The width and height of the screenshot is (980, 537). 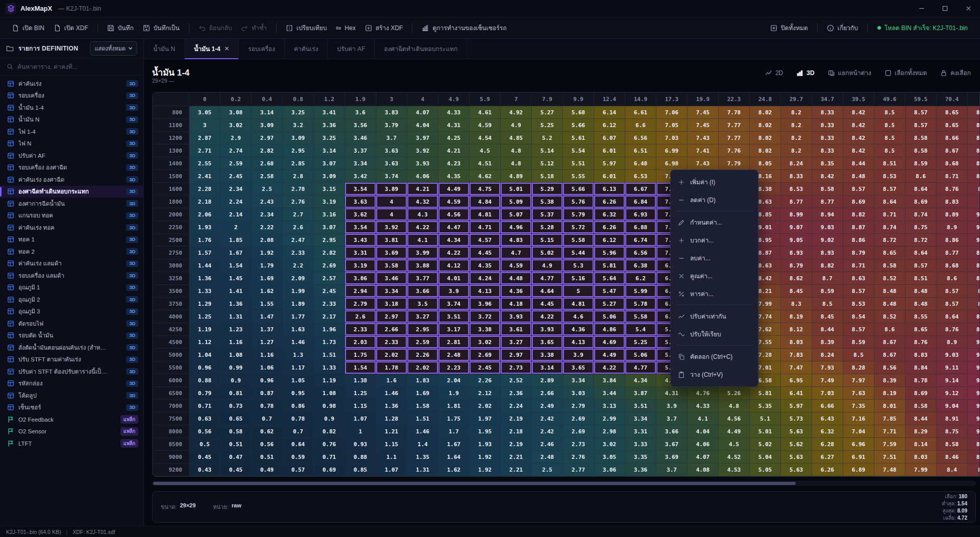 I want to click on grid-cell: 8.72, so click(x=974, y=112).